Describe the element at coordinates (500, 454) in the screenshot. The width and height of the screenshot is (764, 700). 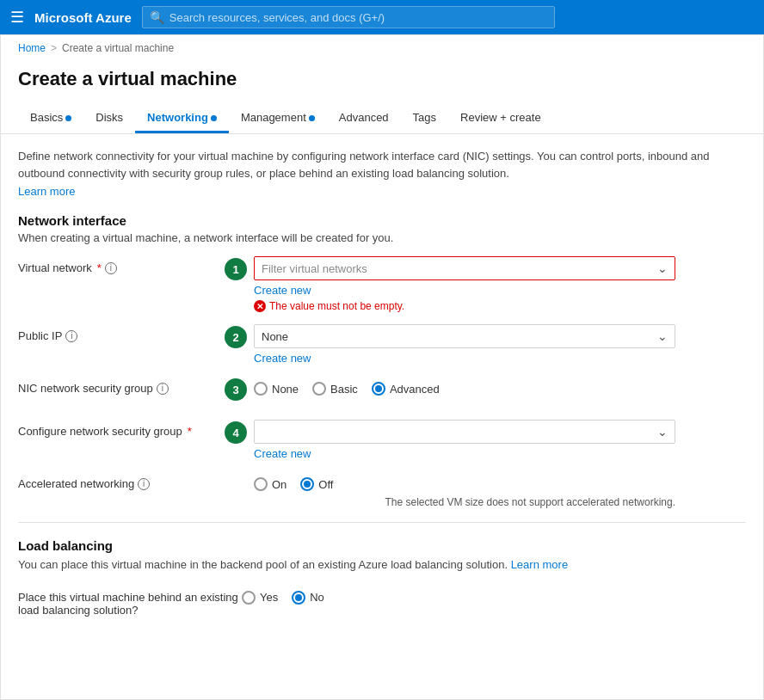
I see `configure-security-group-create-new: Create new` at that location.